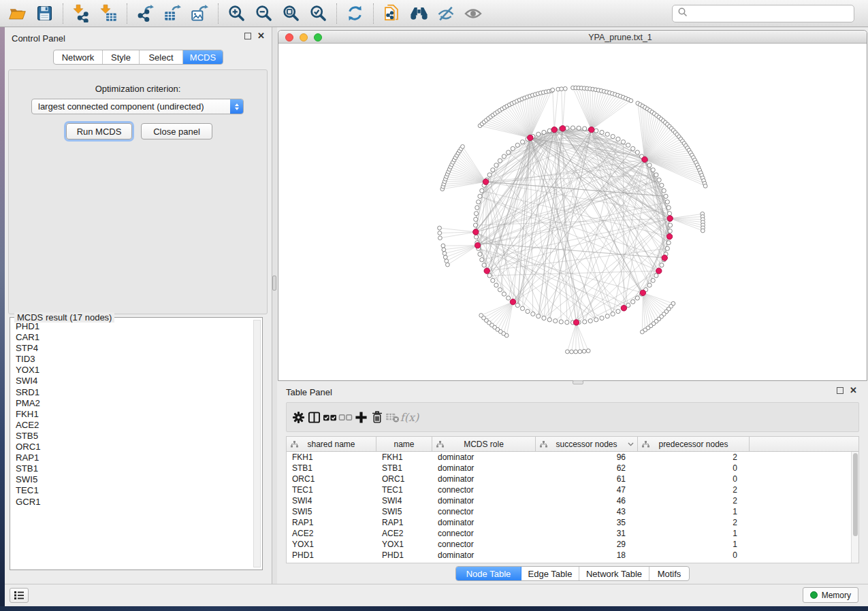 The height and width of the screenshot is (611, 868). Describe the element at coordinates (419, 14) in the screenshot. I see `binoculars-icon` at that location.